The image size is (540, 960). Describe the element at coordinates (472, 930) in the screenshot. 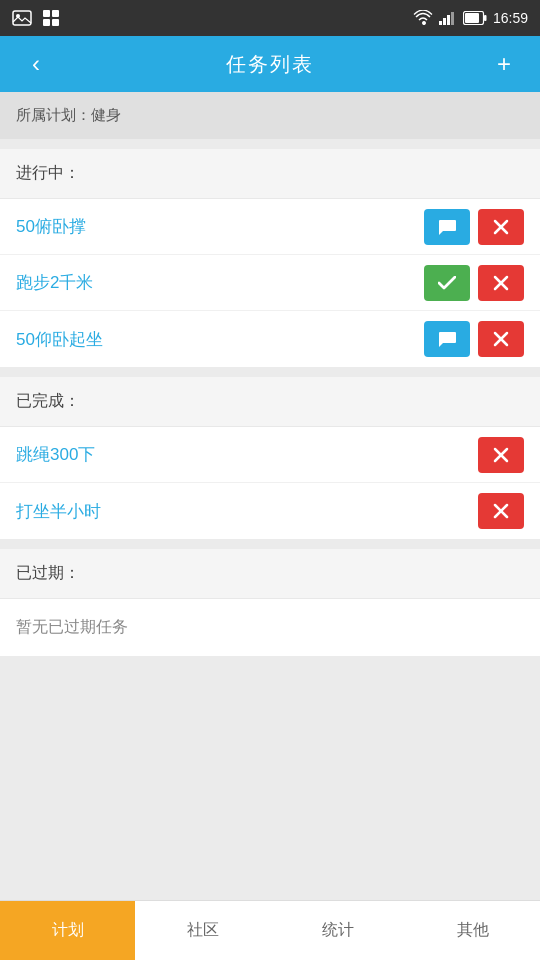

I see `bottom-nav-item-other: 其他` at that location.